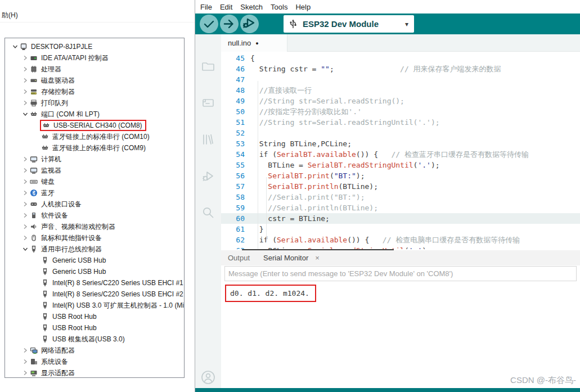 Image resolution: width=580 pixels, height=392 pixels. Describe the element at coordinates (95, 69) in the screenshot. I see `tree-item-2: 处理器` at that location.